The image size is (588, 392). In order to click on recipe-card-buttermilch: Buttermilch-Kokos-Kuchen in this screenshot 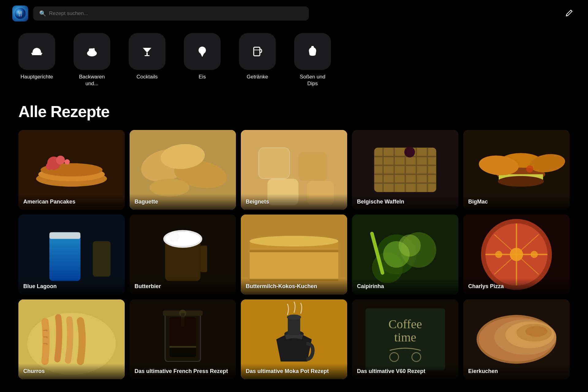, I will do `click(294, 254)`.